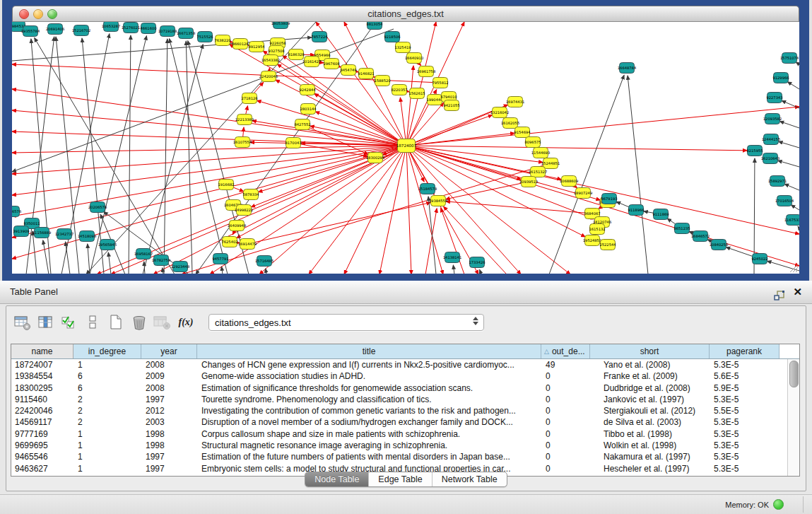  I want to click on graph-node: 5878334, so click(251, 195).